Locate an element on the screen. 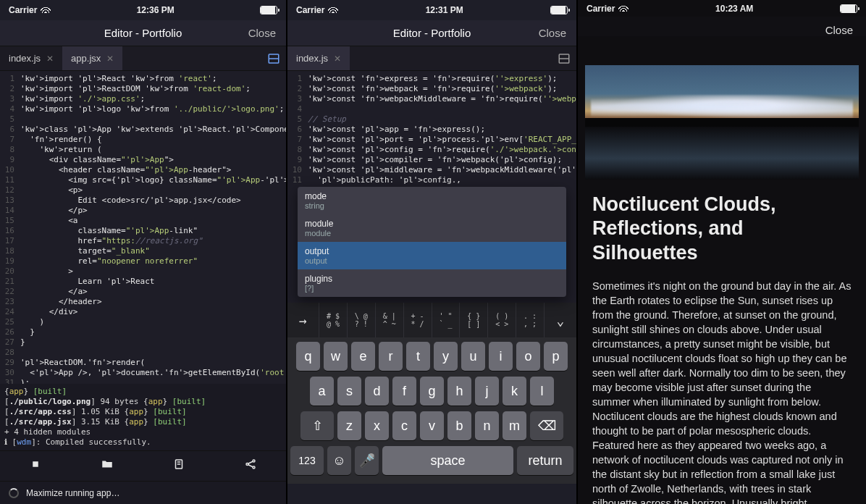  code-line: 18 target="_blank" is located at coordinates (143, 251).